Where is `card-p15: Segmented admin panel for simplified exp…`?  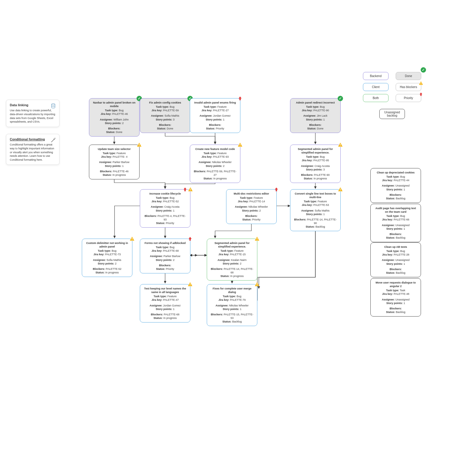 card-p15: Segmented admin panel for simplified exp… is located at coordinates (232, 259).